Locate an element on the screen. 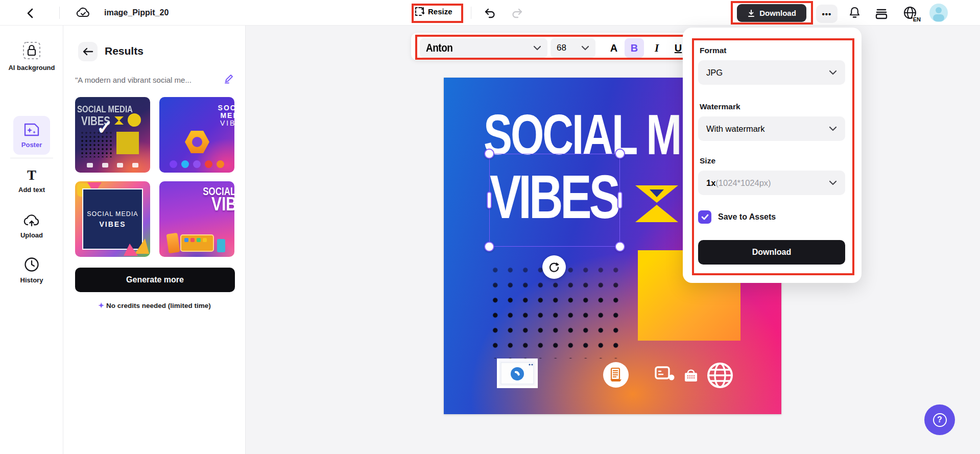  sidebar-item-history: History is located at coordinates (32, 271).